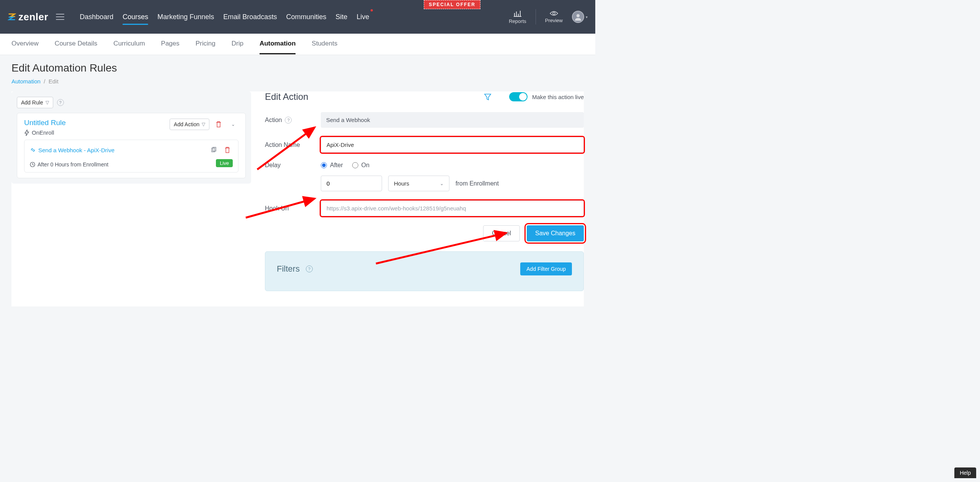 This screenshot has height=482, width=980. I want to click on filters-title: Filters ?, so click(295, 269).